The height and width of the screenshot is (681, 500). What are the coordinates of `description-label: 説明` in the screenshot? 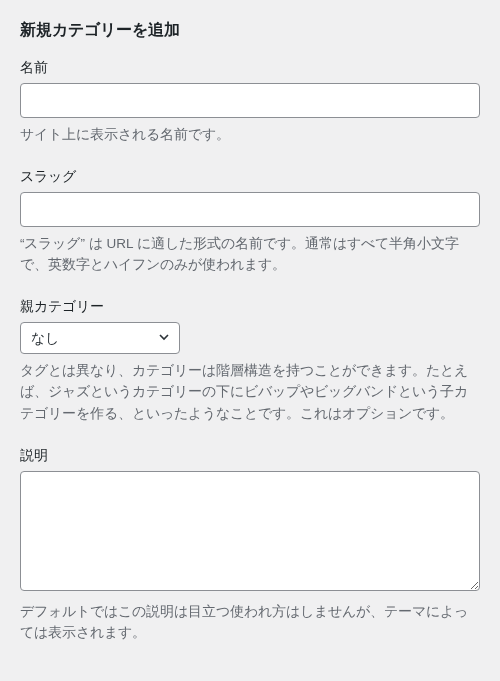 It's located at (250, 456).